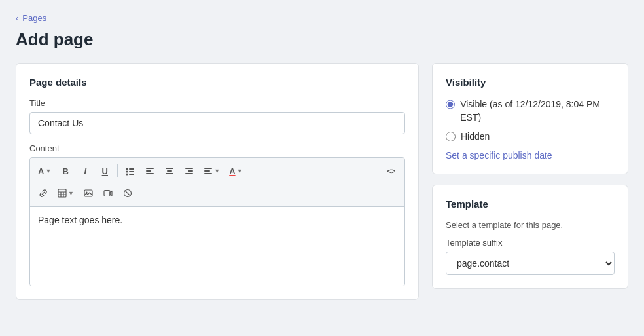 This screenshot has width=644, height=336. What do you see at coordinates (108, 193) in the screenshot?
I see `video-button` at bounding box center [108, 193].